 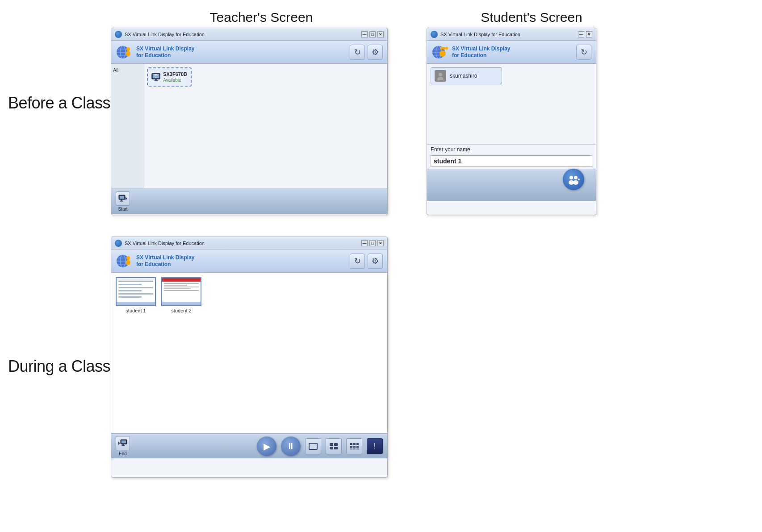 I want to click on student-window-controls: — ✕, so click(x=585, y=34).